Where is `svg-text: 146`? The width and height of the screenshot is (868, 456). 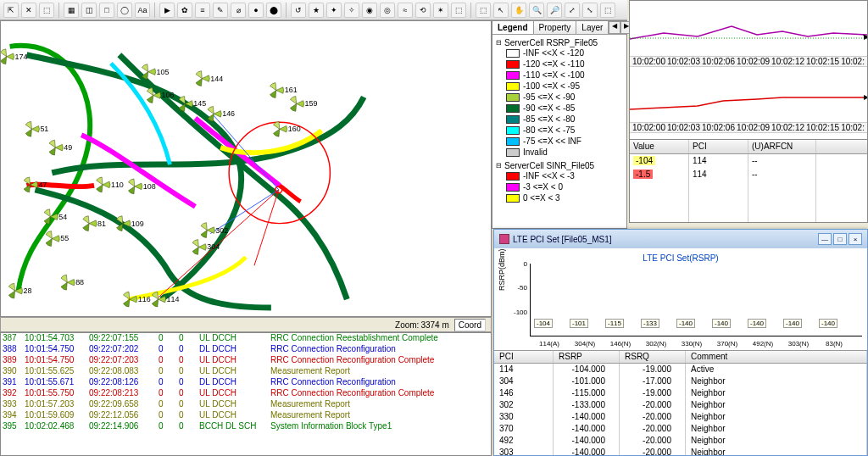
svg-text: 146 is located at coordinates (229, 114).